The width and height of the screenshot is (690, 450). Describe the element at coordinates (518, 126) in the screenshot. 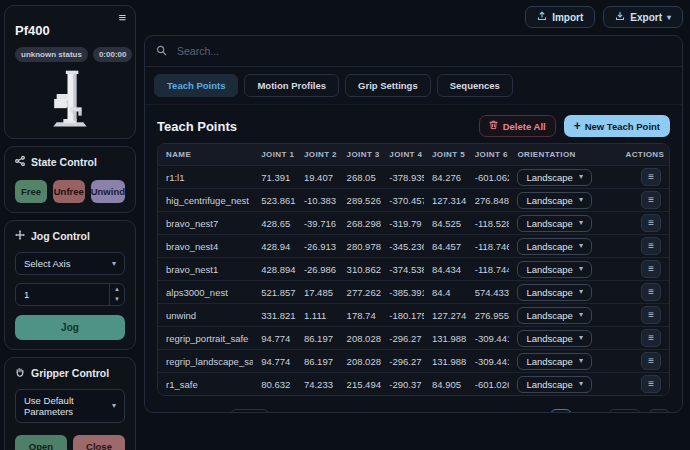

I see `delete-all-button: Delete All` at that location.